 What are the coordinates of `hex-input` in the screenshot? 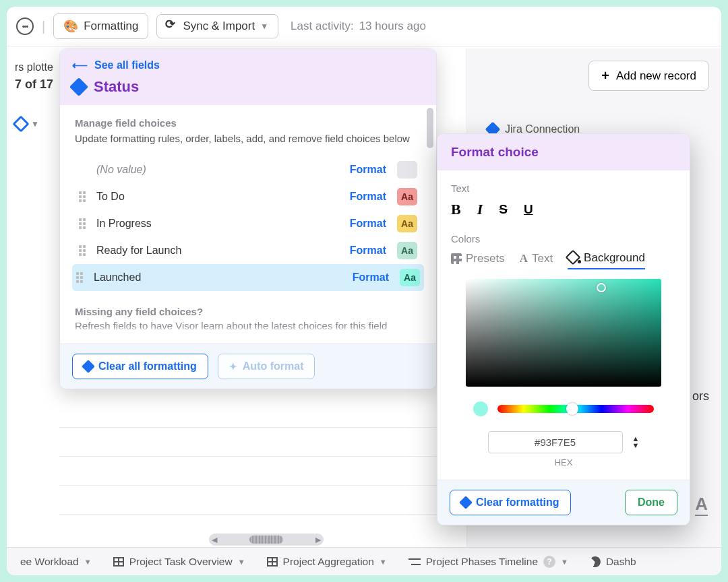 It's located at (555, 442).